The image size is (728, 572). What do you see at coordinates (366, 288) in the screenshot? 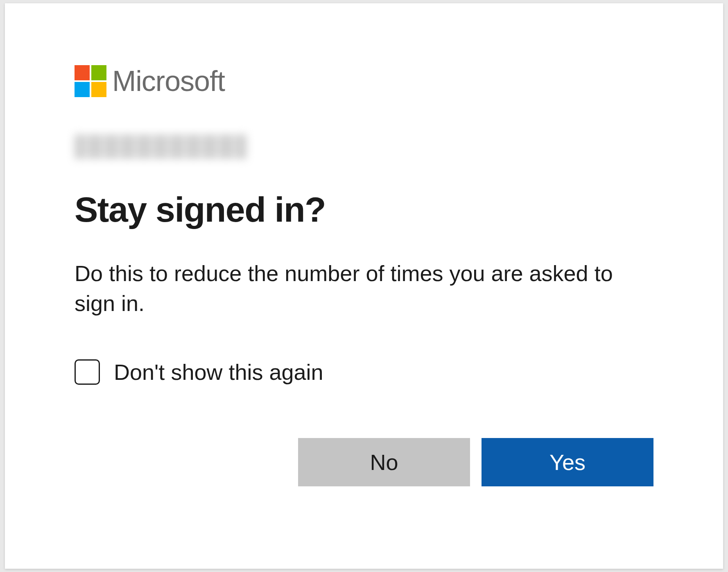
I see `dialog-description: Do this to reduce the number of times yo…` at bounding box center [366, 288].